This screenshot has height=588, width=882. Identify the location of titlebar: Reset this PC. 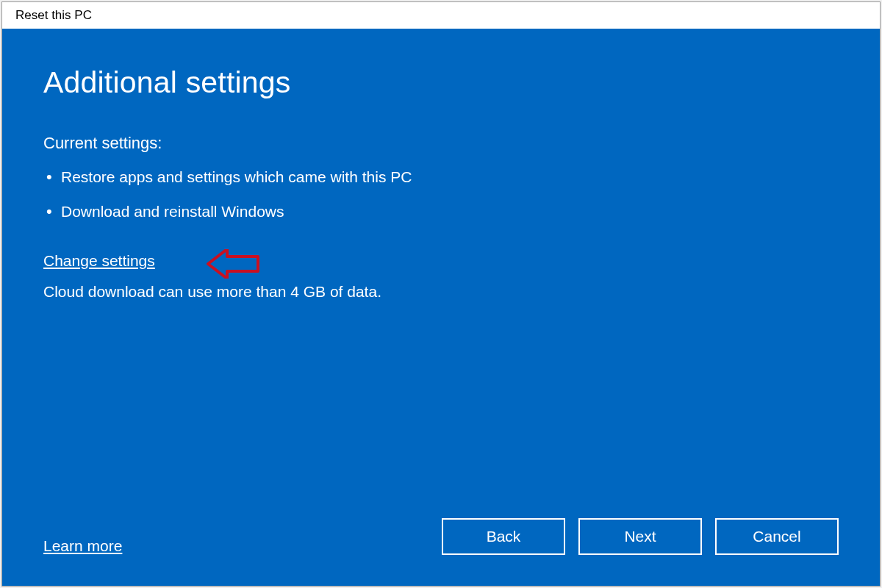
(441, 15).